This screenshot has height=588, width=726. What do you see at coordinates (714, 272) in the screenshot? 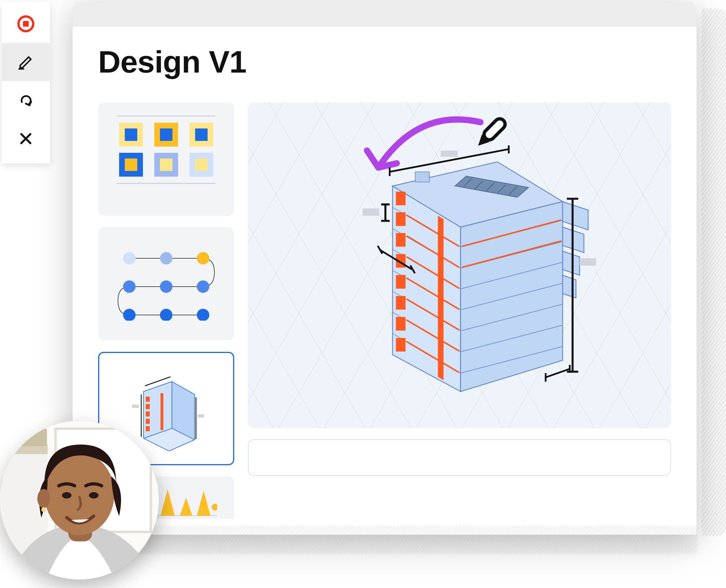
I see `window-shadow-right` at bounding box center [714, 272].